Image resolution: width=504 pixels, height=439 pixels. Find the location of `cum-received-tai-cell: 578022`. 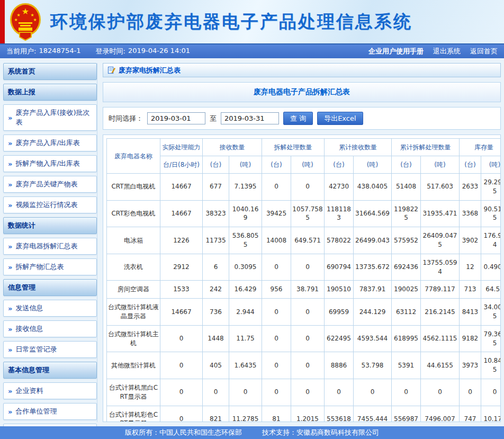

cum-received-tai-cell: 578022 is located at coordinates (339, 240).